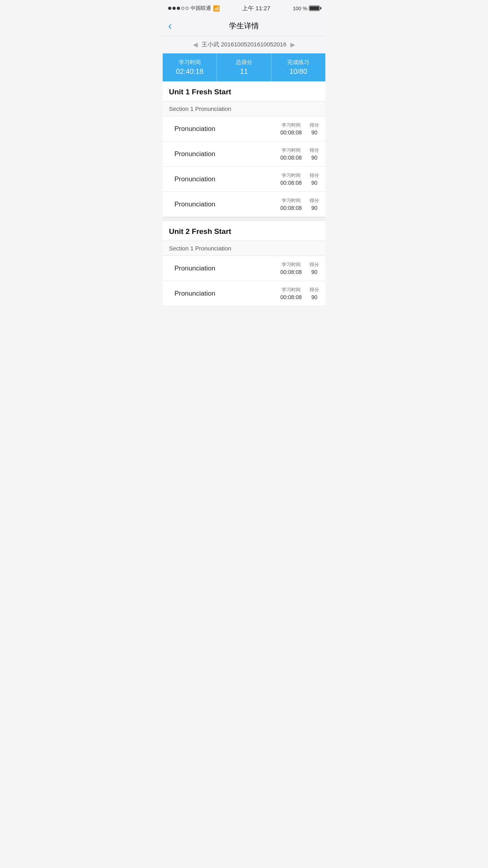  I want to click on section-header-1-1: Section 1 Pronunciation, so click(244, 108).